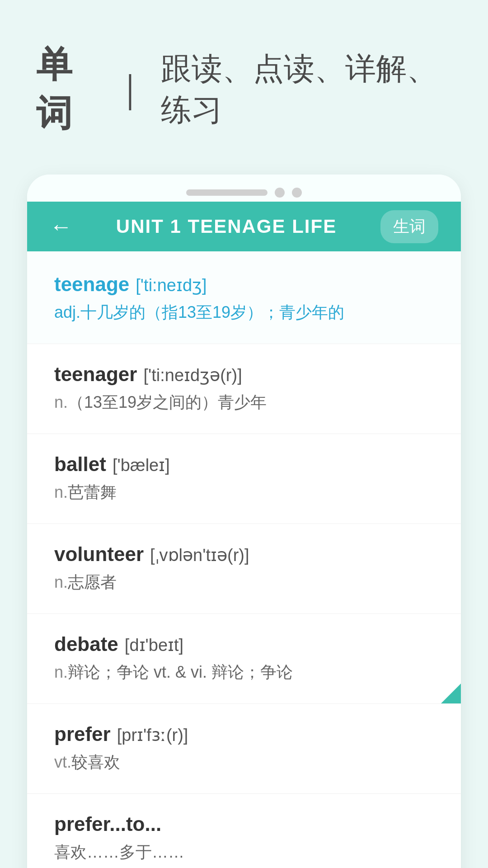 The height and width of the screenshot is (868, 488). What do you see at coordinates (141, 465) in the screenshot?
I see `word-phonetic: ['bæleɪ]` at bounding box center [141, 465].